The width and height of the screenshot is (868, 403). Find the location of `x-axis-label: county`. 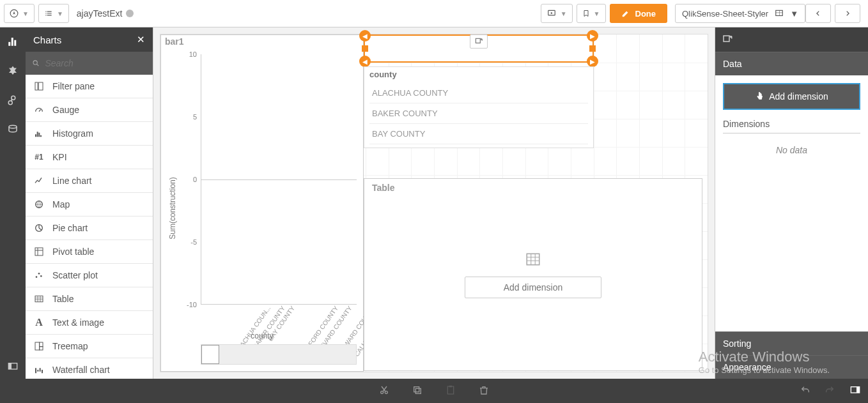

x-axis-label: county is located at coordinates (262, 336).